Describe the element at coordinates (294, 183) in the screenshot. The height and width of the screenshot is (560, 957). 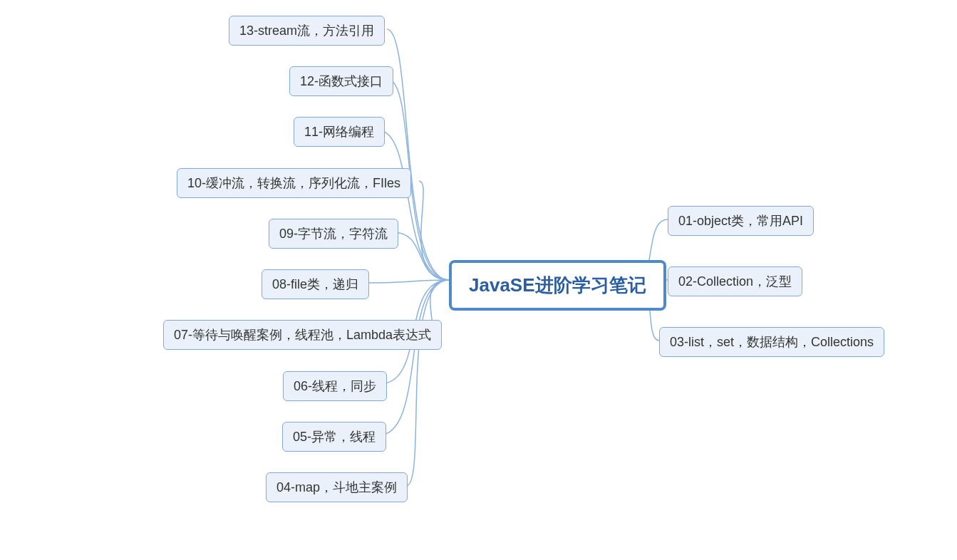
I see `node-10-buffer: 10-缓冲流，转换流，序列化流，FIles` at that location.